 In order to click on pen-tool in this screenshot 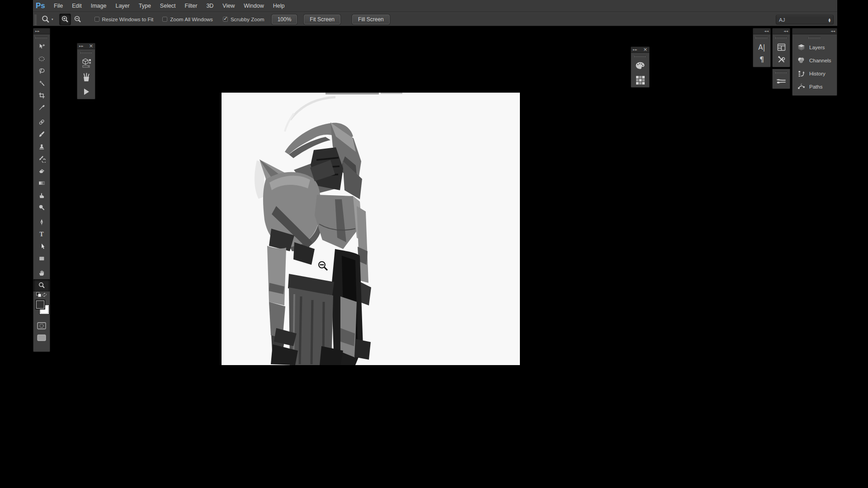, I will do `click(42, 222)`.